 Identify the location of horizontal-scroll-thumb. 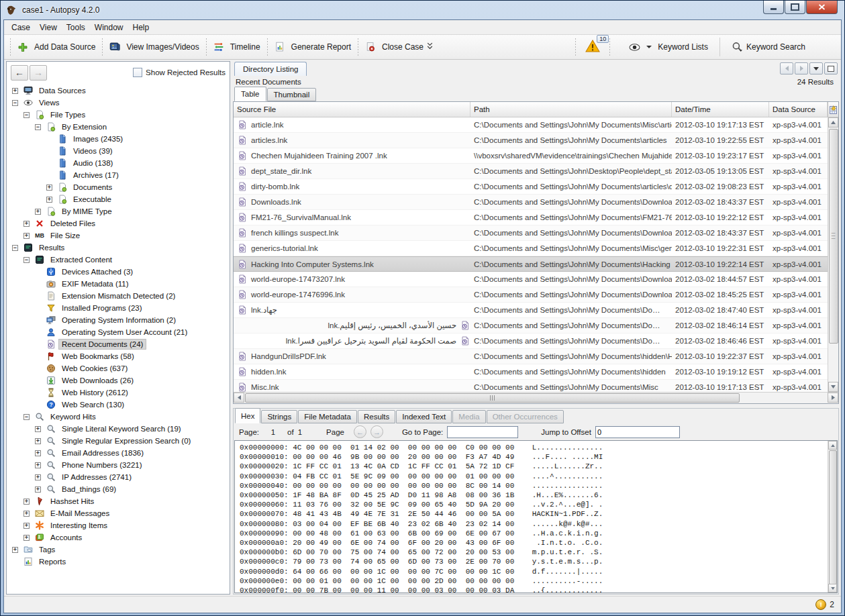
(493, 398).